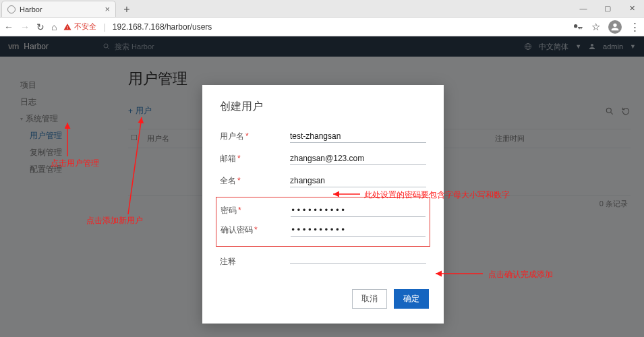 The width and height of the screenshot is (644, 337). What do you see at coordinates (54, 27) in the screenshot?
I see `nav-home-button: ⌂` at bounding box center [54, 27].